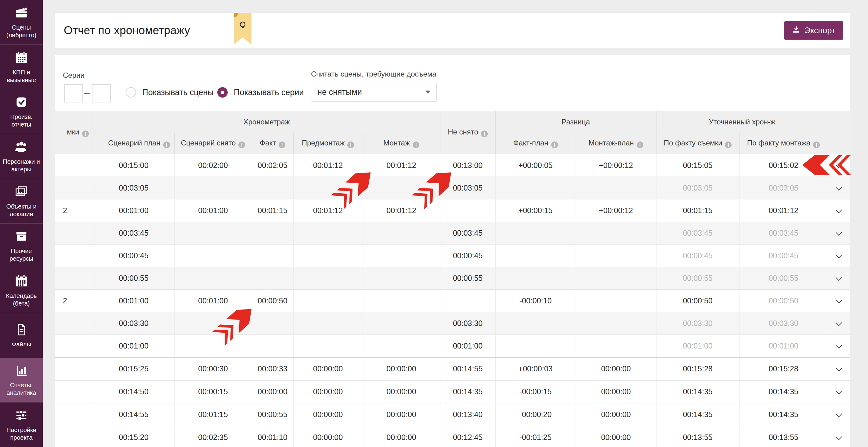 This screenshot has width=868, height=447. Describe the element at coordinates (21, 330) in the screenshot. I see `file-icon` at that location.